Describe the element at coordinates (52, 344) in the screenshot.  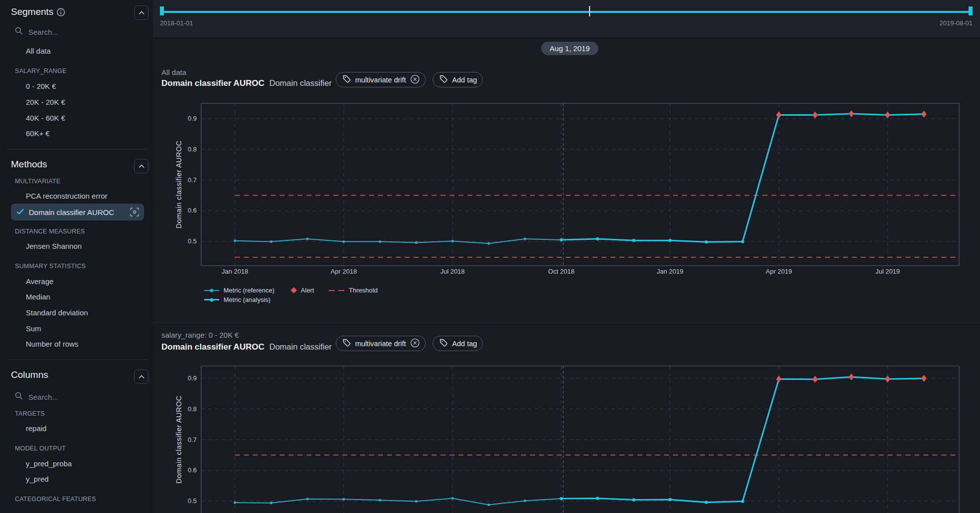
I see `sidebar-item-number-of-rows: Number of rows` at that location.